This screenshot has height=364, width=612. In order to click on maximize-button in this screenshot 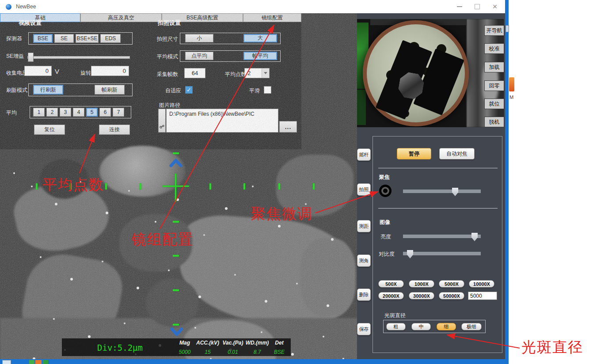, I will do `click(477, 7)`.